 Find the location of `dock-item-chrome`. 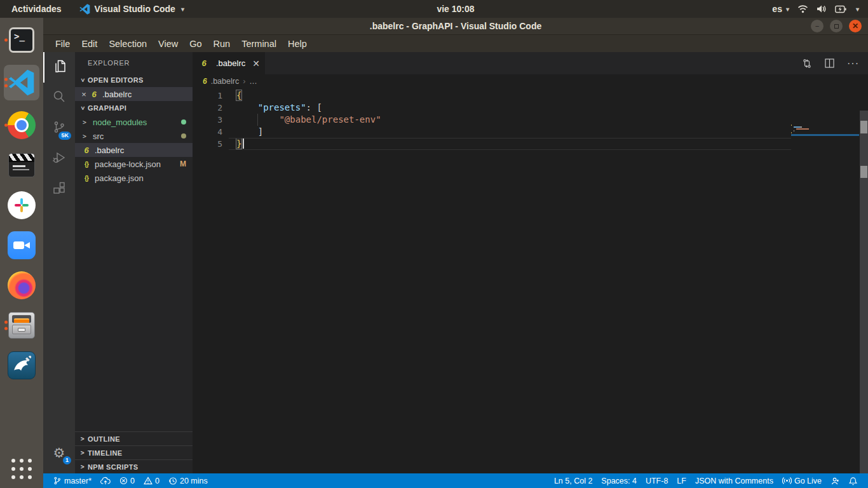

dock-item-chrome is located at coordinates (22, 125).